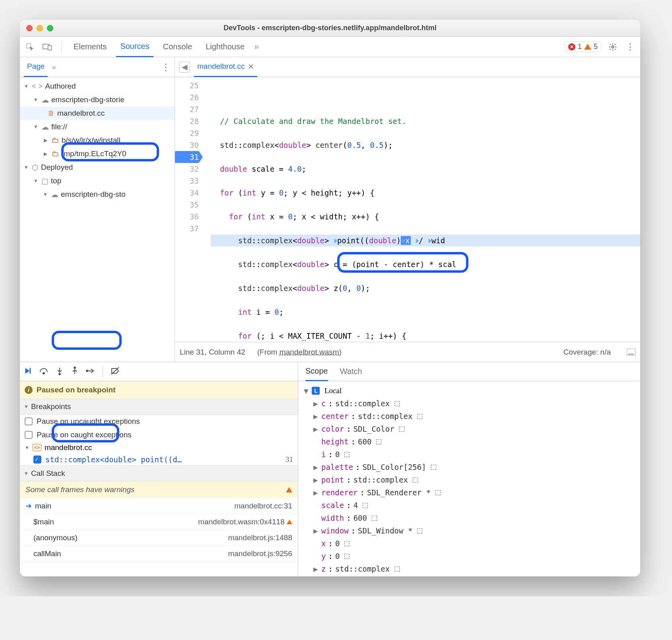 The height and width of the screenshot is (640, 672). I want to click on breakpoint-gutter-31: 31, so click(187, 157).